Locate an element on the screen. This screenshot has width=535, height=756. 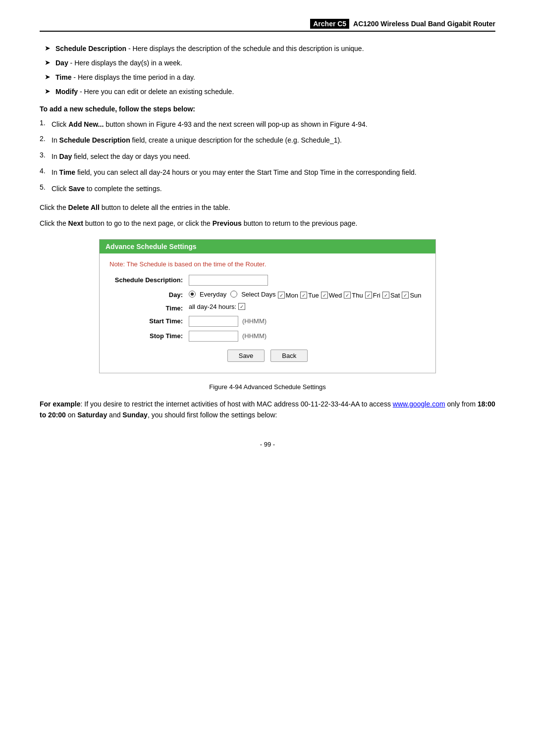
step-num-3: 3. is located at coordinates (46, 155).